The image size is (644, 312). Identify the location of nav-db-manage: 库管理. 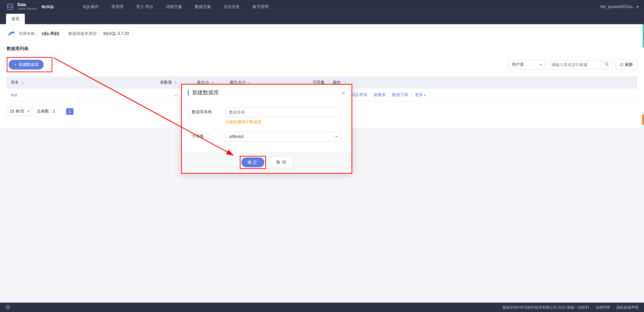
(117, 7).